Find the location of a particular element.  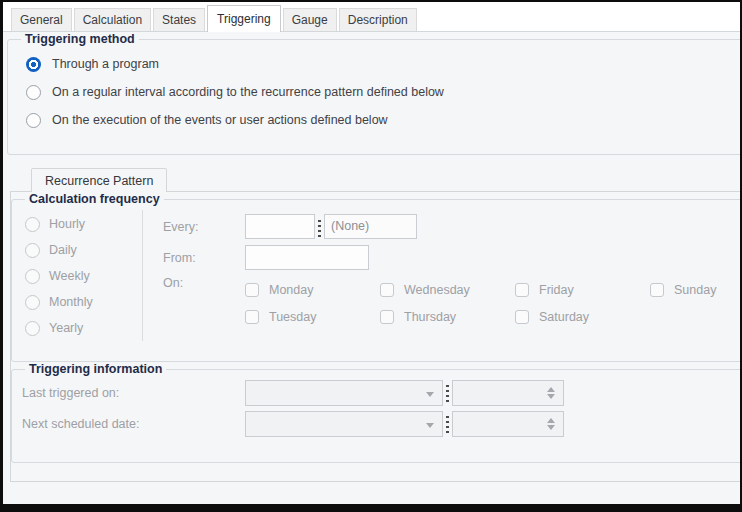

radio-option-daily: Daily is located at coordinates (82, 250).